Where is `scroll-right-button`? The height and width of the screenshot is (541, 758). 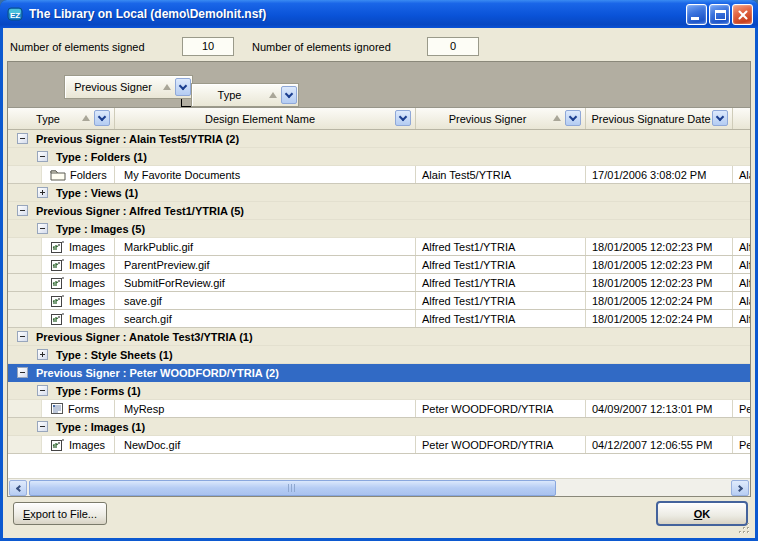
scroll-right-button is located at coordinates (740, 488).